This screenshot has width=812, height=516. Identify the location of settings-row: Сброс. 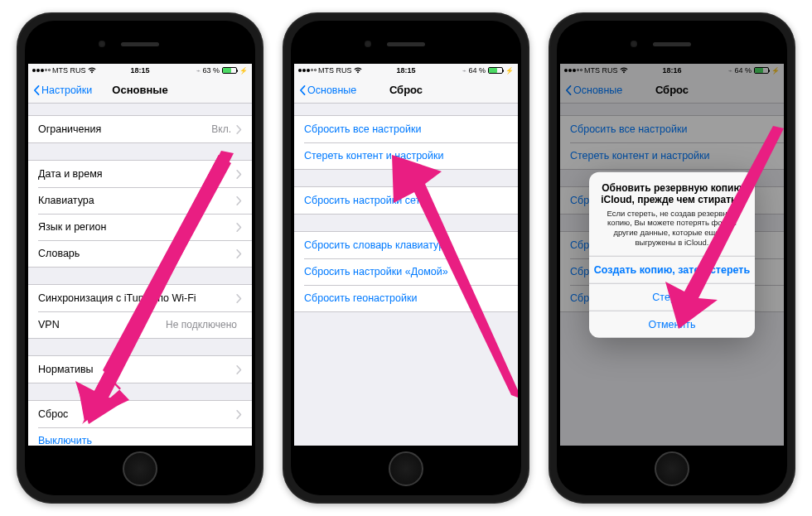
(140, 414).